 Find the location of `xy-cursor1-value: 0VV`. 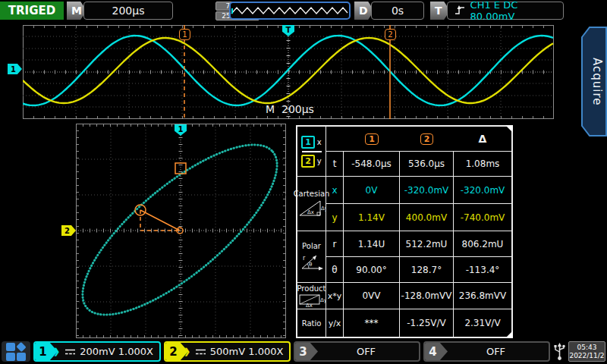

xy-cursor1-value: 0VV is located at coordinates (372, 296).